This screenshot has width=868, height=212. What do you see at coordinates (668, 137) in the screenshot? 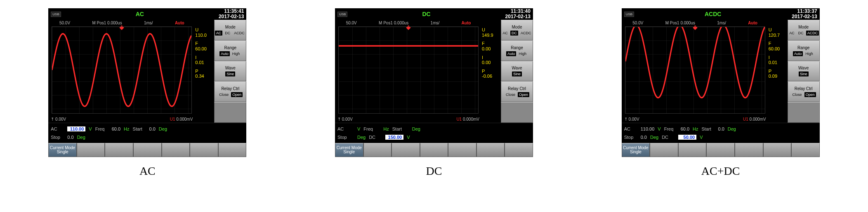
I see `param-label: DC` at bounding box center [668, 137].